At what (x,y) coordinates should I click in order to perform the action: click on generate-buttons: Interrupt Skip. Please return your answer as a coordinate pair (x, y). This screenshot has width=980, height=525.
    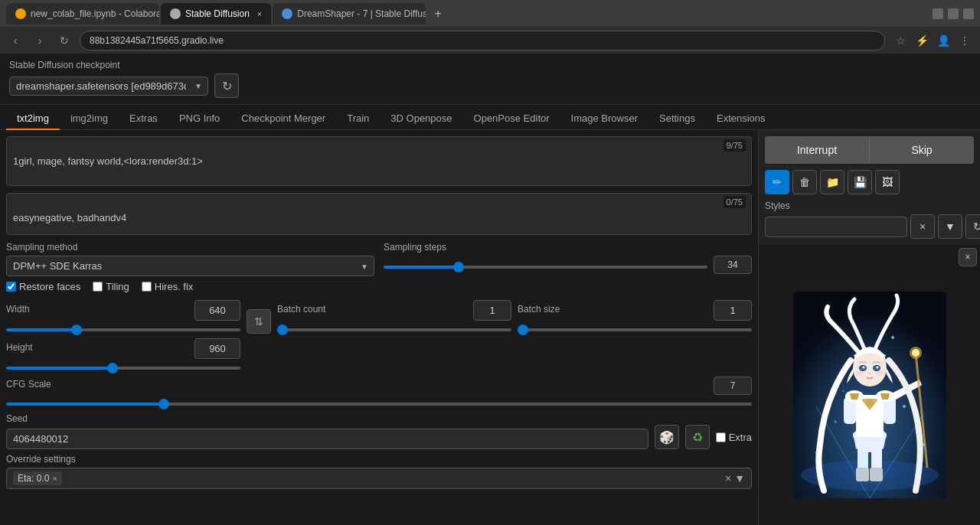
    Looking at the image, I should click on (870, 150).